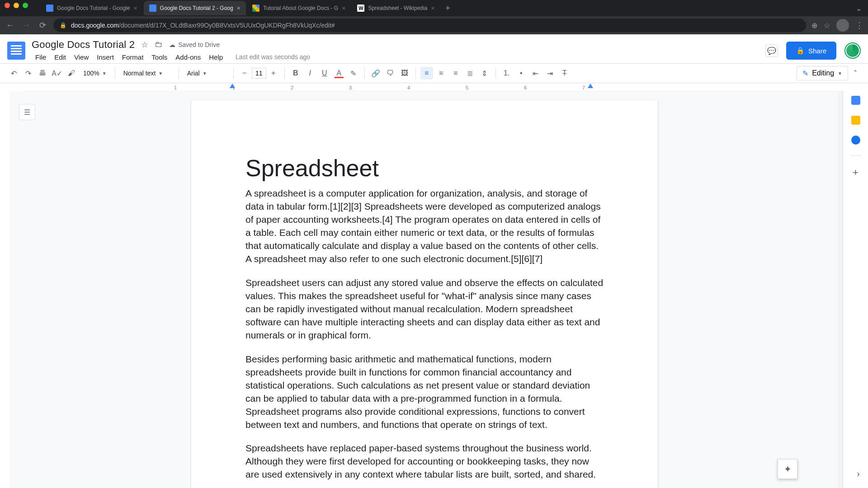 The image size is (868, 488). What do you see at coordinates (434, 87) in the screenshot?
I see `horizontal-ruler: 1 1 2 3 4 5 6 7` at bounding box center [434, 87].